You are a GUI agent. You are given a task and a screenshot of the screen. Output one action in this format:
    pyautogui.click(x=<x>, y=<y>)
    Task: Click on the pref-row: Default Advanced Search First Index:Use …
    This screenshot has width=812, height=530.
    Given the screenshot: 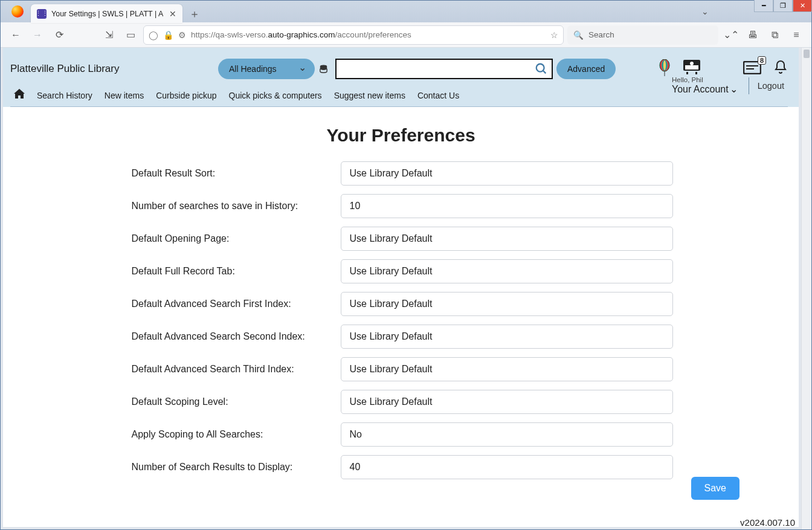 What is the action you would take?
    pyautogui.click(x=401, y=304)
    